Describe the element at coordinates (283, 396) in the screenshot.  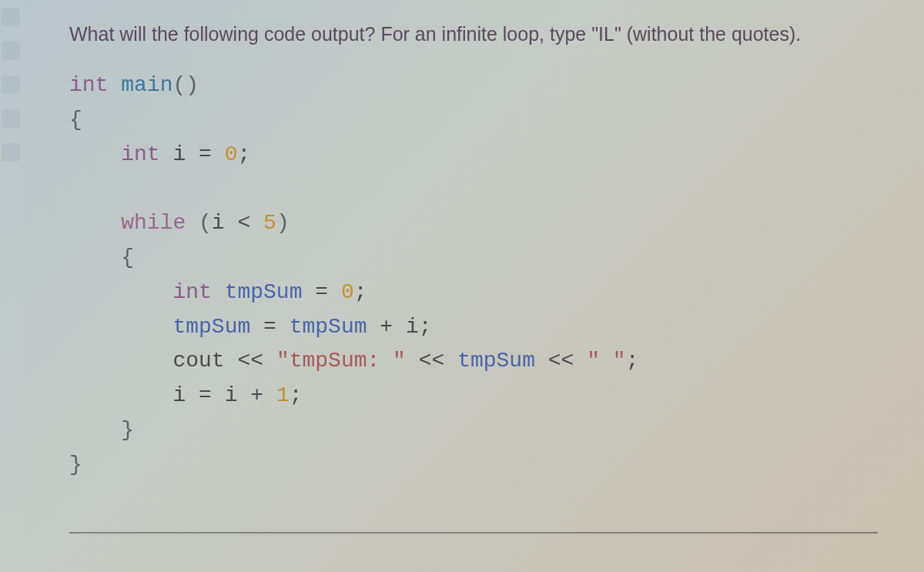
I see `literal-one: 1` at that location.